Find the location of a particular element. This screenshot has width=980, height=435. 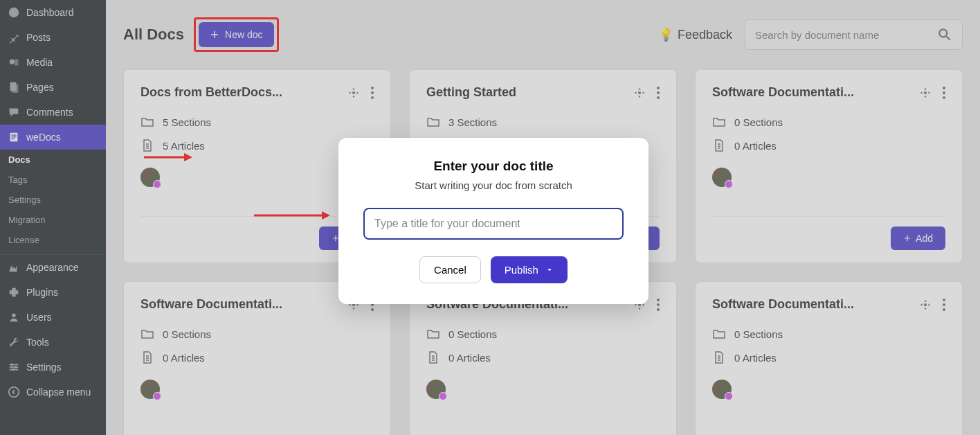

sidebar-item-comments: Comments is located at coordinates (53, 112).